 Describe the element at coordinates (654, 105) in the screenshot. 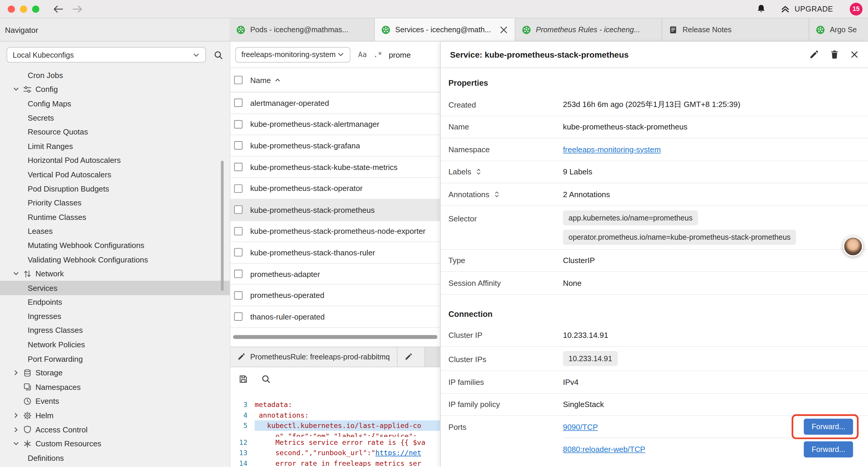

I see `details-row-created: Created253d 16h 6m ago (2025年1月13日 GMT+8…` at that location.